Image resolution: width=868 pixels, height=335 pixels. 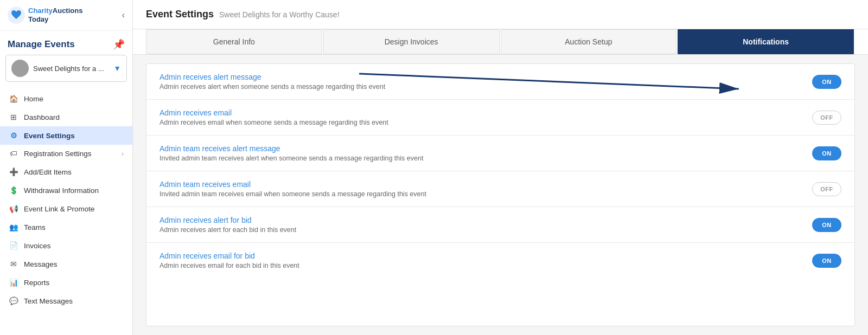 What do you see at coordinates (66, 301) in the screenshot?
I see `sidebar-item-text-messages: 💬 Text Messages` at bounding box center [66, 301].